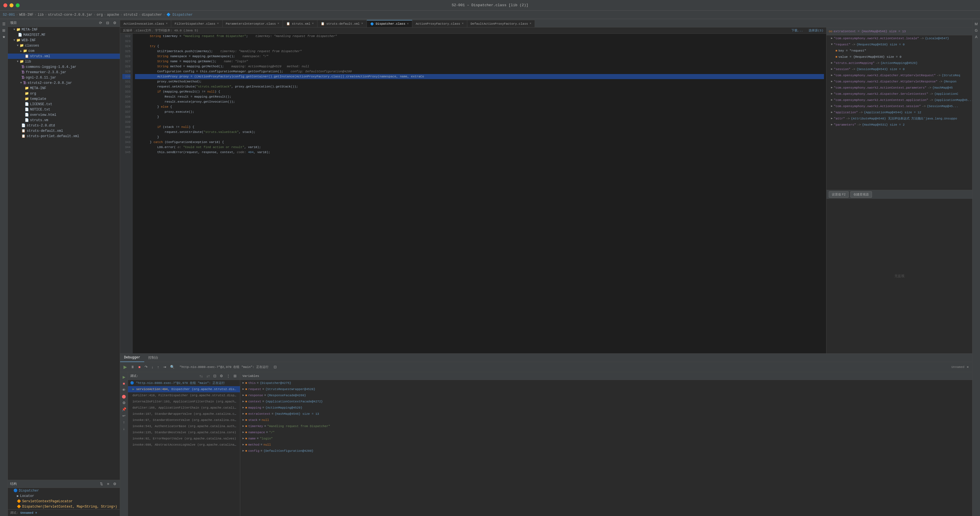 This screenshot has height=516, width=980. What do you see at coordinates (153, 358) in the screenshot?
I see `tab-console: 控制台` at bounding box center [153, 358].